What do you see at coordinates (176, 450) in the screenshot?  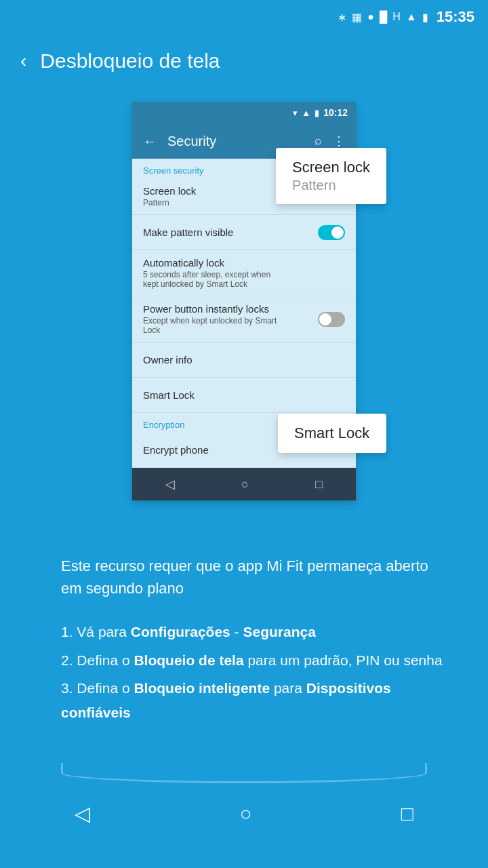 I see `encrypt-phone-title: Encrypt phone` at bounding box center [176, 450].